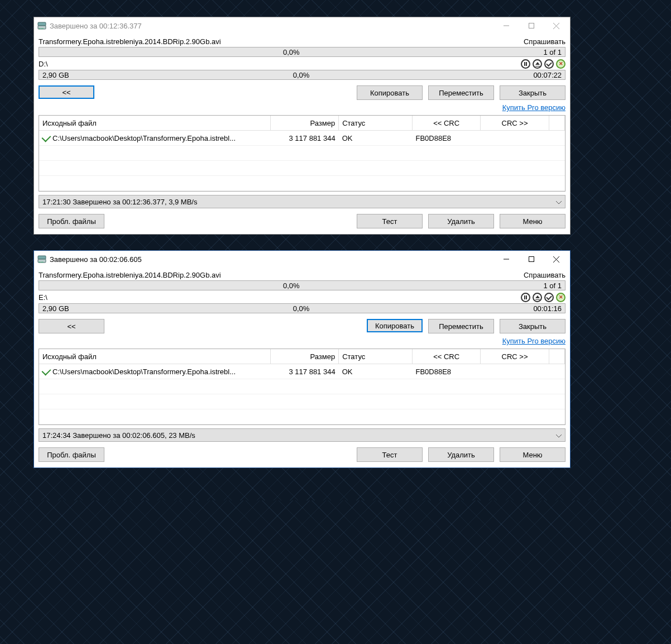 The width and height of the screenshot is (671, 644). What do you see at coordinates (302, 75) in the screenshot?
I see `dest-progress: 2,90 GB 0,0% 00:07:22` at bounding box center [302, 75].